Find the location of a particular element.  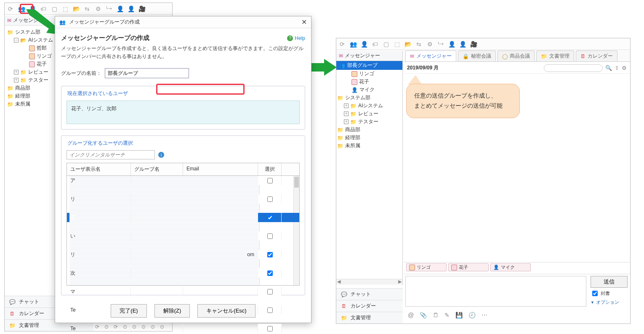

recipient-ringo: リンゴ is located at coordinates (426, 268).